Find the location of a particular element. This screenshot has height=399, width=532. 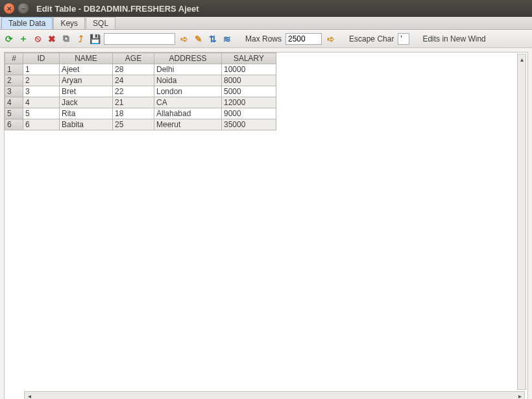

table-row: 33Bret22London5000 is located at coordinates (141, 92).